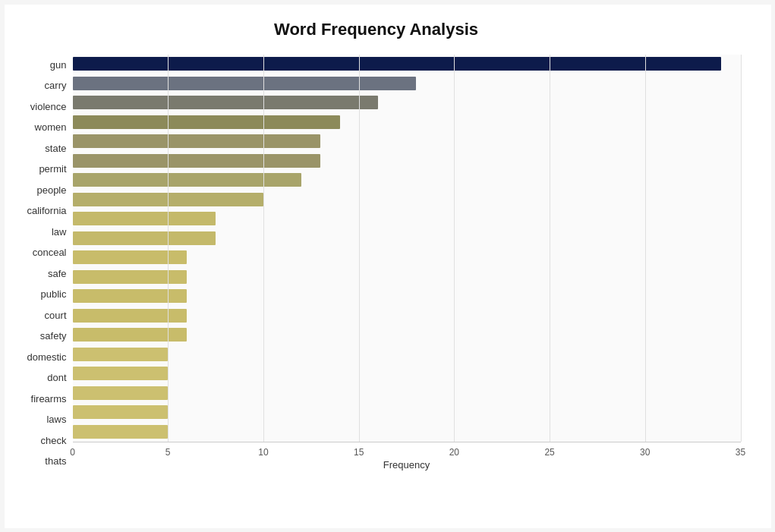 Image resolution: width=775 pixels, height=532 pixels. I want to click on y-label: firearms, so click(49, 398).